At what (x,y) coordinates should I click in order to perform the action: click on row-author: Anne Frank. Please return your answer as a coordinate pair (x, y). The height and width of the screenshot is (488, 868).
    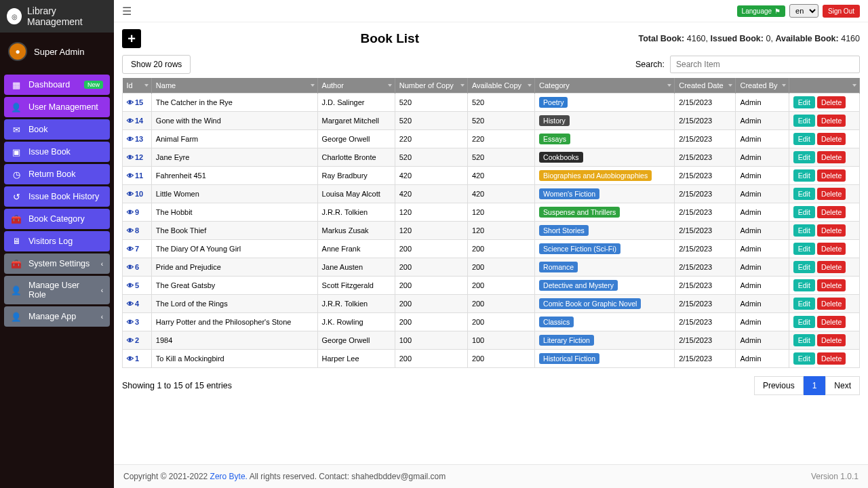
    Looking at the image, I should click on (356, 249).